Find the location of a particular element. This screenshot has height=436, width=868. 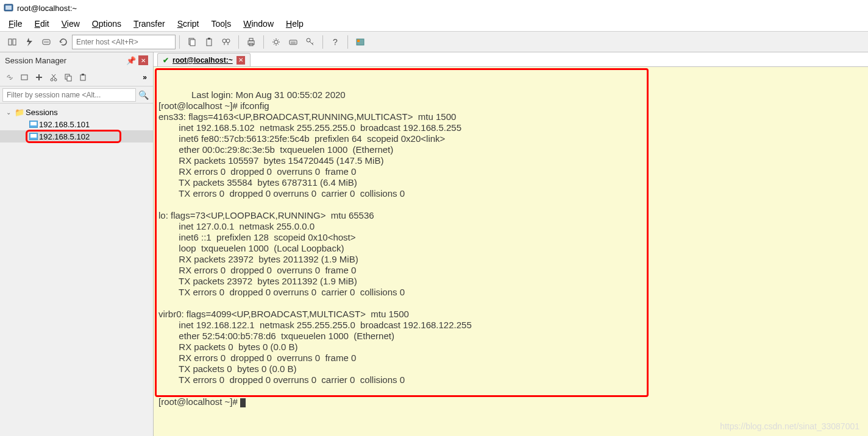

menu-bar: File Edit View Options Transfer Script T… is located at coordinates (434, 24).